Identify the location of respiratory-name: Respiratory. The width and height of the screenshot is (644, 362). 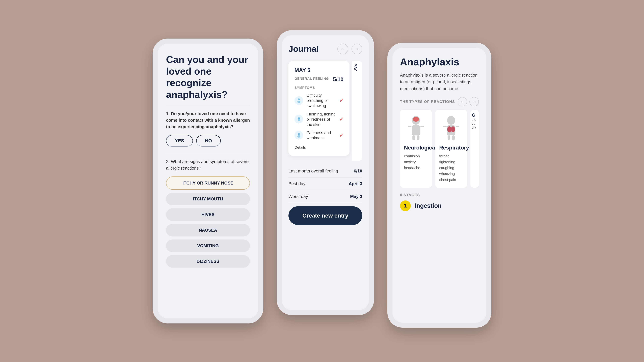
(451, 148).